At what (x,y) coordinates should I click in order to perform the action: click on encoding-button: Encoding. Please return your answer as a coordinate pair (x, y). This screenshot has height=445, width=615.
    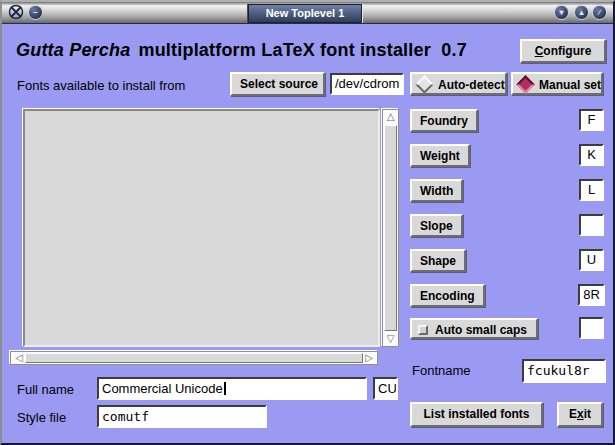
    Looking at the image, I should click on (448, 296).